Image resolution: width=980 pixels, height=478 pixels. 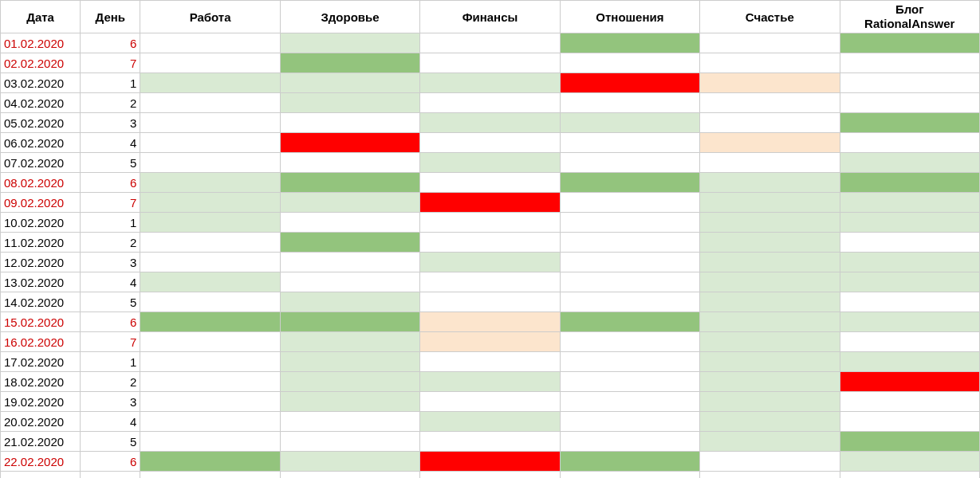 I want to click on header-day: День, so click(x=110, y=18).